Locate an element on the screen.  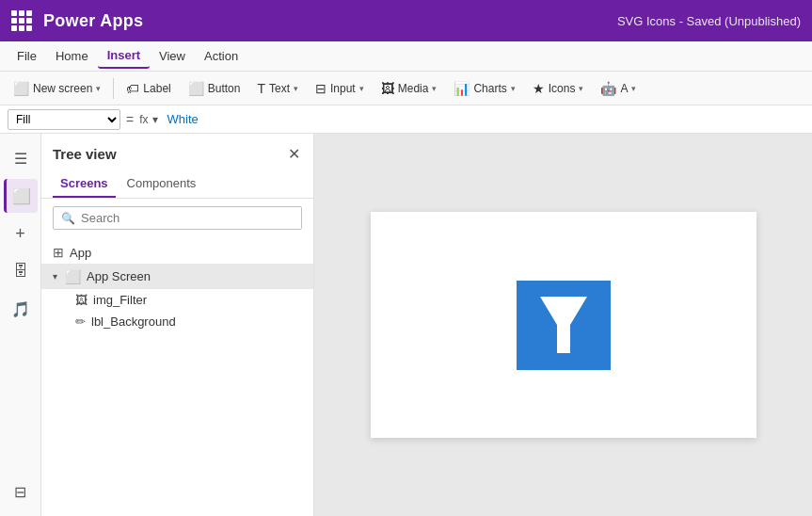
icons-btn-label: Icons is located at coordinates (563, 89).